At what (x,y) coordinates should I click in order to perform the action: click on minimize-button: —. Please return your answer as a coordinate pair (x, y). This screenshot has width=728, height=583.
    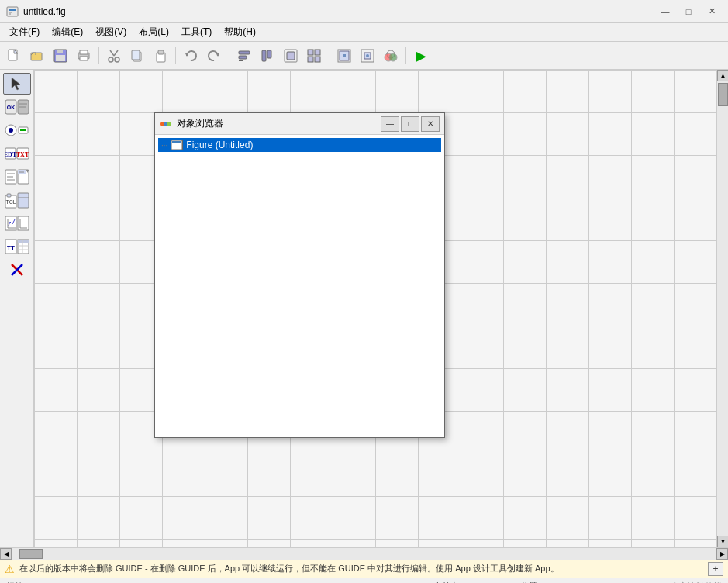
    Looking at the image, I should click on (665, 12).